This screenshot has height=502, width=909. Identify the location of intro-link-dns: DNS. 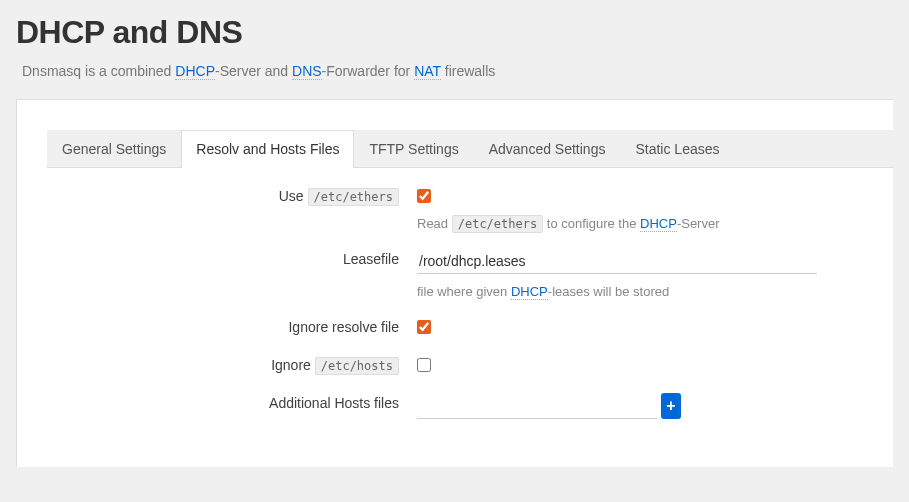
(307, 72).